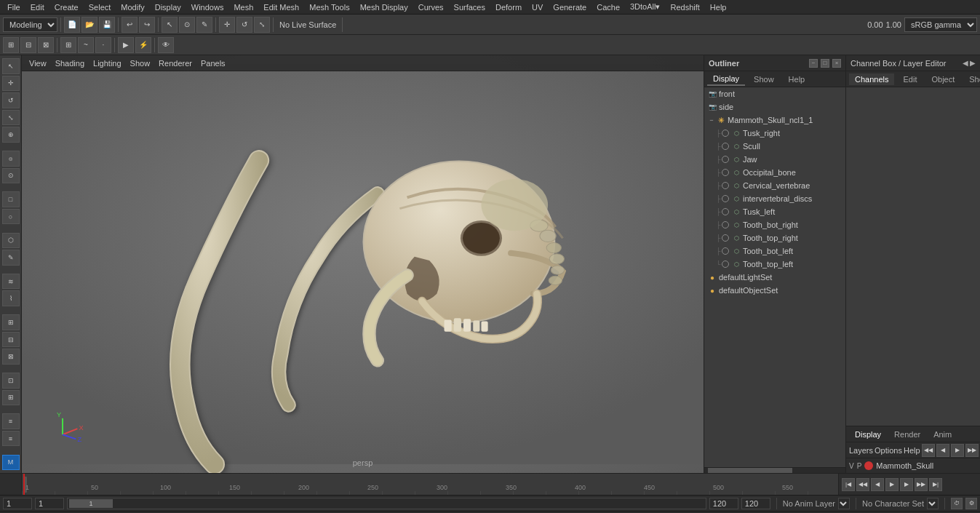 The image size is (980, 513). I want to click on vp-menu-view: View, so click(38, 63).